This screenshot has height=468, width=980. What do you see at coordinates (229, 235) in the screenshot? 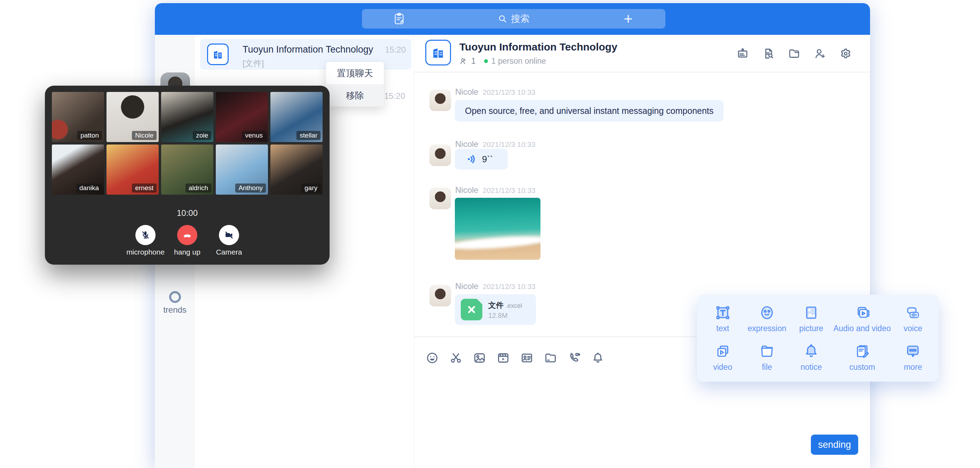
I see `camera-off-icon` at bounding box center [229, 235].